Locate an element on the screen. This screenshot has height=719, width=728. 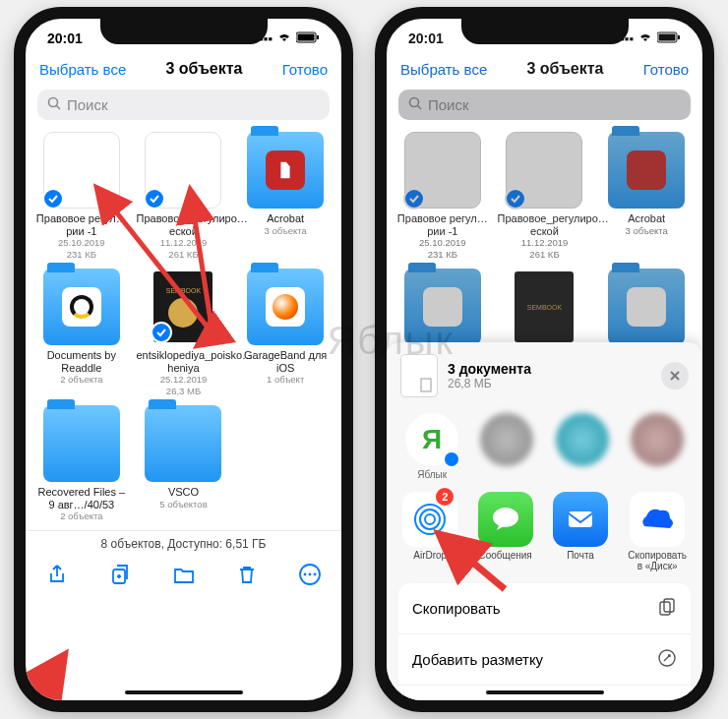
yandex-disk-app: Скопировать в «Диск» is located at coordinates (657, 531).